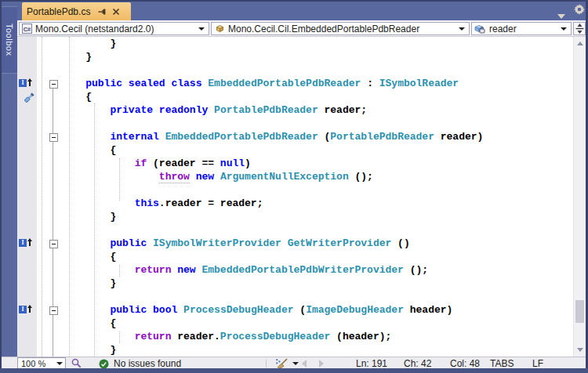 The image size is (588, 373). Describe the element at coordinates (272, 270) in the screenshot. I see `code-line: return new EmbeddedPortablePdbWriterProv…` at that location.